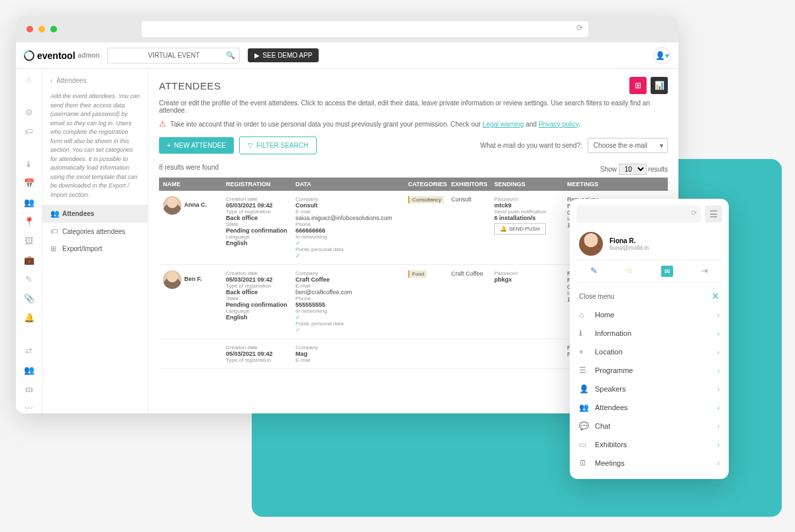 The width and height of the screenshot is (795, 532). Describe the element at coordinates (629, 272) in the screenshot. I see `star-icon: ☆` at that location.